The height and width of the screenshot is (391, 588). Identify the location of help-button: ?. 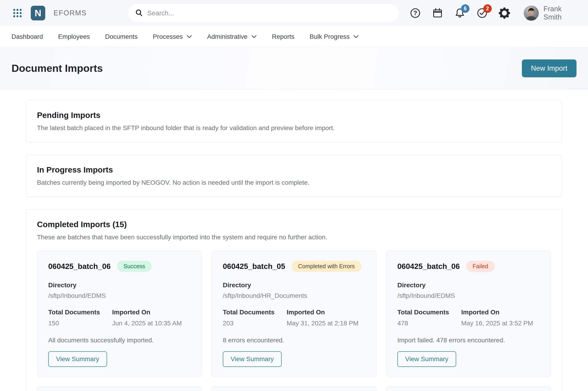
(415, 13).